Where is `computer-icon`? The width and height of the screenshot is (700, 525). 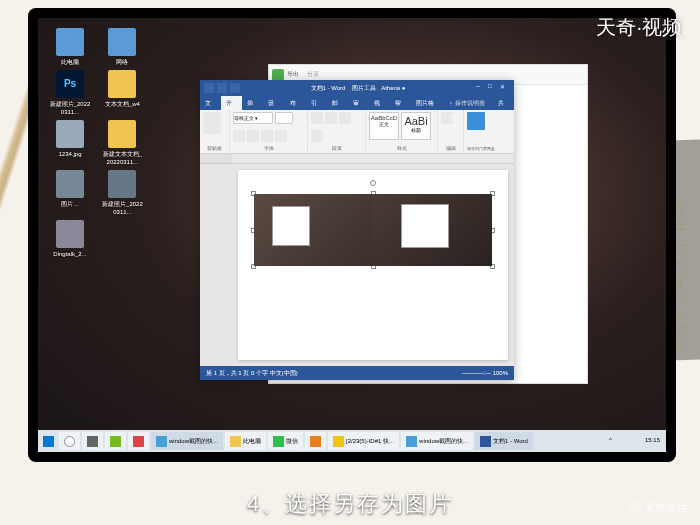 computer-icon is located at coordinates (70, 42).